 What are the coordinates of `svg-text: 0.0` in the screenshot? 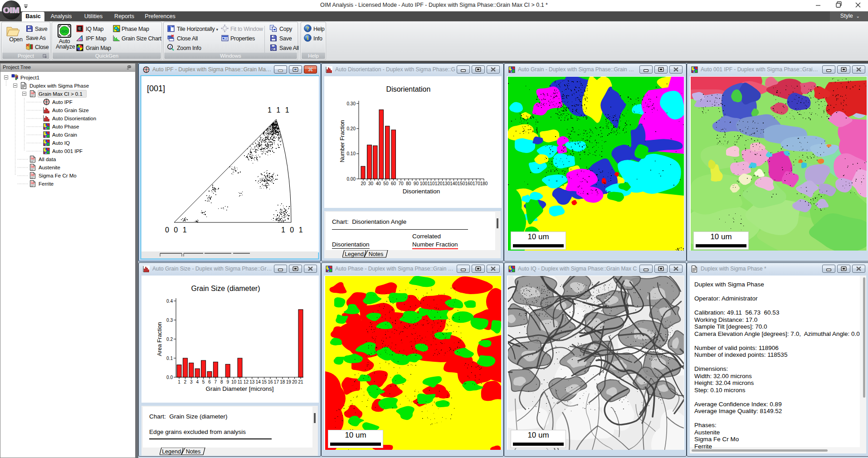 It's located at (170, 378).